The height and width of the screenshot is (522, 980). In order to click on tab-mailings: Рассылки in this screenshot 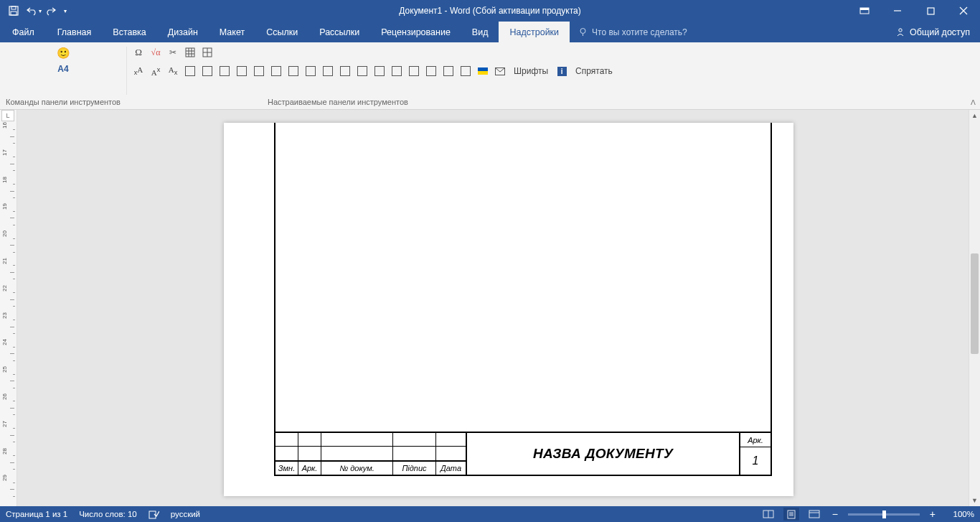, I will do `click(339, 32)`.